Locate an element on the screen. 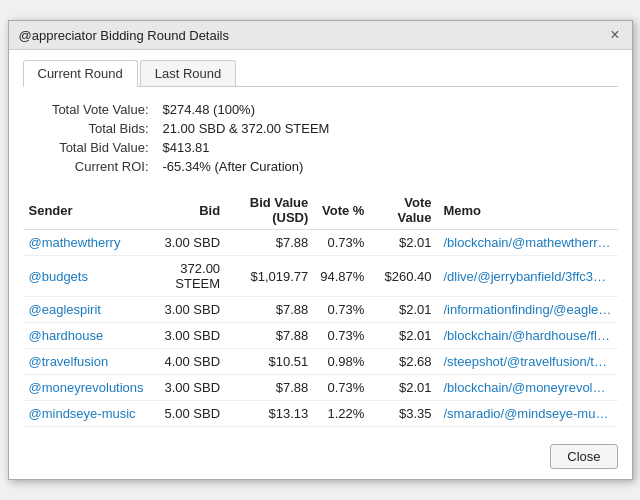  memo-cell: /blockchain/@hardhouse/flux-an- is located at coordinates (527, 336).